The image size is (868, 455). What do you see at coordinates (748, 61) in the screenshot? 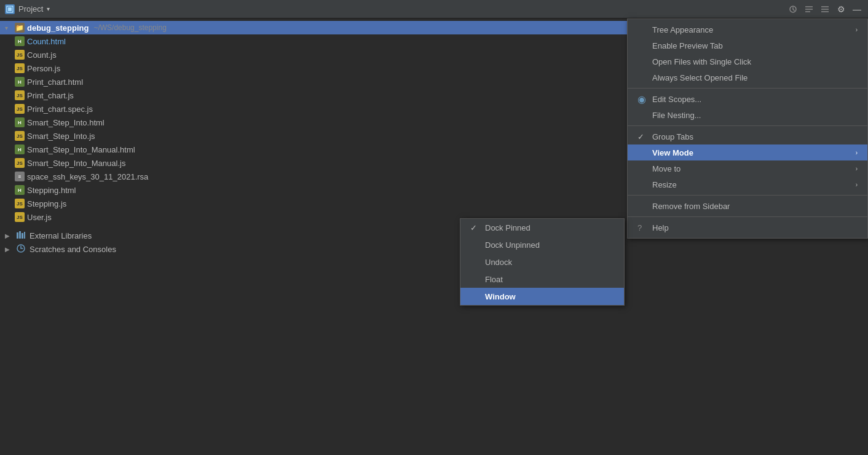
I see `menu-item-open-files-single-click: Open Files with Single Click` at bounding box center [748, 61].